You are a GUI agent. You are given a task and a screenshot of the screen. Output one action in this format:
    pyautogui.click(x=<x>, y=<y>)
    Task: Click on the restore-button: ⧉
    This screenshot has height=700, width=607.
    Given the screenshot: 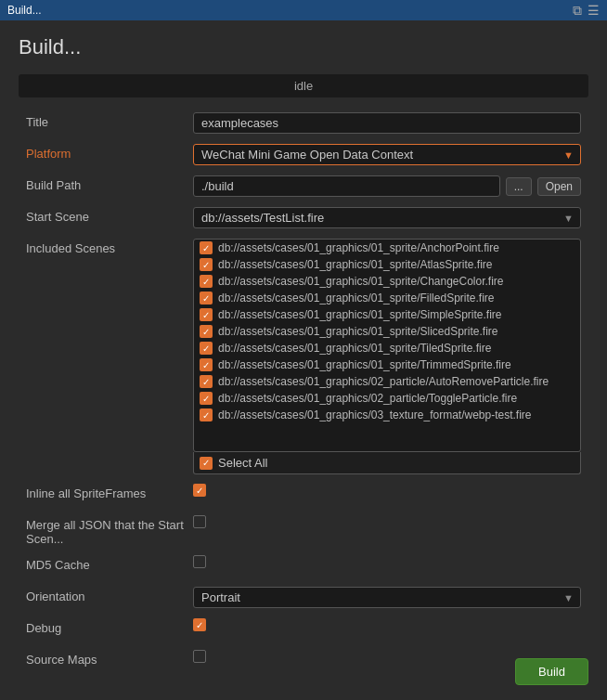 What is the action you would take?
    pyautogui.click(x=577, y=10)
    